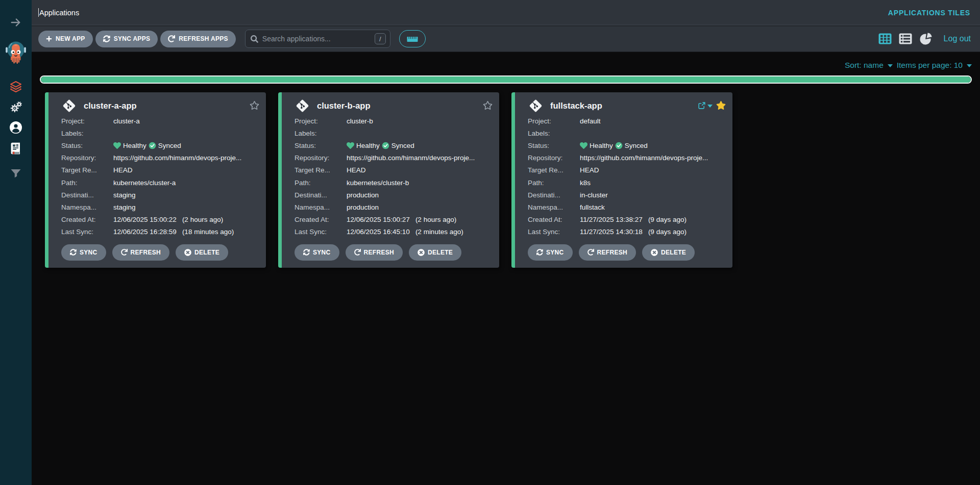  I want to click on health-progress-bar, so click(506, 80).